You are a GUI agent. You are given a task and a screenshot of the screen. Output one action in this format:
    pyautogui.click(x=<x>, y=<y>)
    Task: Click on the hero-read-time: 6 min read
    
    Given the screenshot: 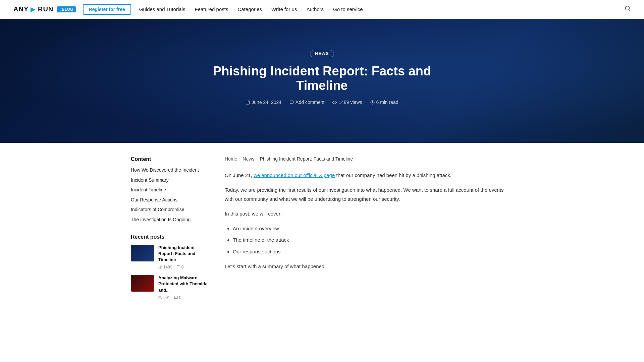 What is the action you would take?
    pyautogui.click(x=384, y=102)
    